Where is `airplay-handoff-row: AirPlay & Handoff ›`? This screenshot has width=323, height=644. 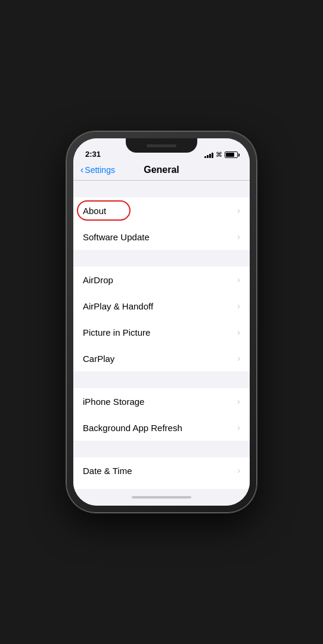 airplay-handoff-row: AirPlay & Handoff › is located at coordinates (162, 306).